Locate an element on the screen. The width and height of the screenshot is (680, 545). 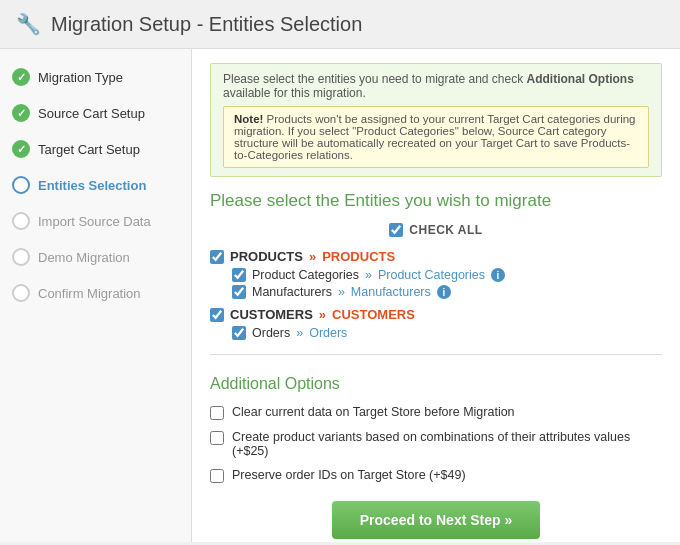
product-categories-arrow: » is located at coordinates (368, 275).